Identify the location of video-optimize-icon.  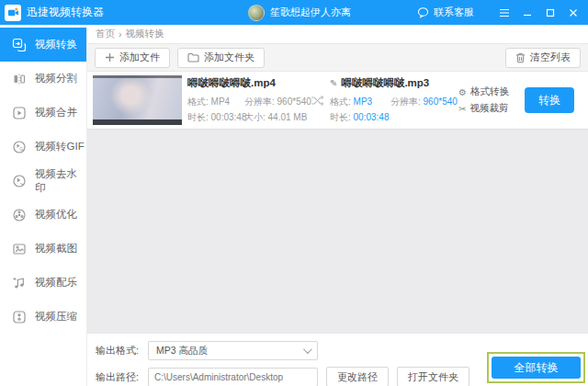
(19, 215).